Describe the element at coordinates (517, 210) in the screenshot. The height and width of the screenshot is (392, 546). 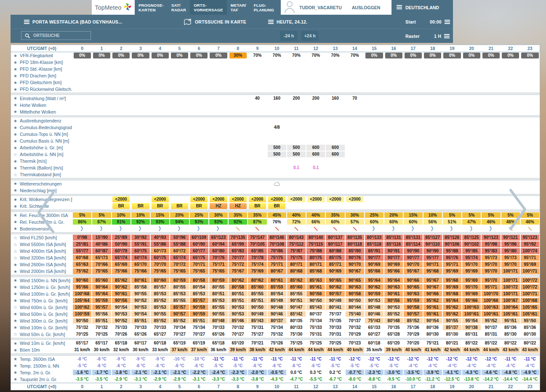
I see `next-page-arrow-button` at that location.